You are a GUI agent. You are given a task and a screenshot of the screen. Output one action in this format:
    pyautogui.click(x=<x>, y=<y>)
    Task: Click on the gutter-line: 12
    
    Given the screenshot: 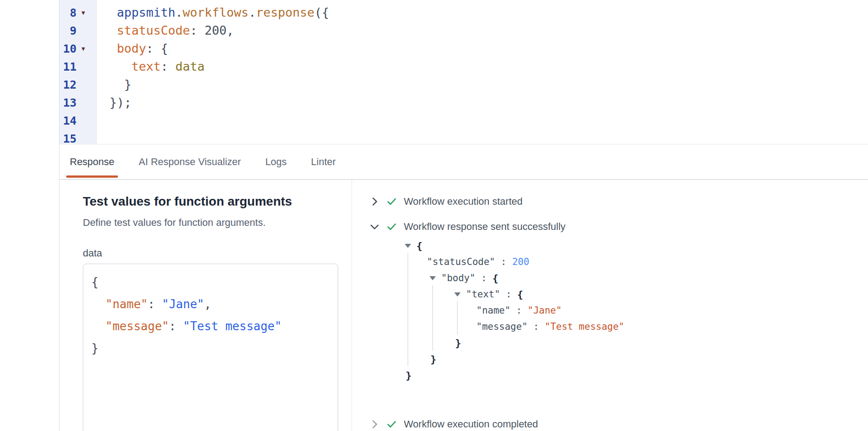 What is the action you would take?
    pyautogui.click(x=78, y=85)
    